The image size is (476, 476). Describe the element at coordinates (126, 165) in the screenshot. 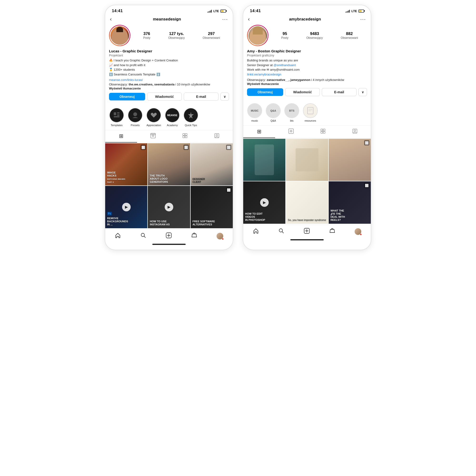

I see `post-1-1: IMAGEHACKSMATCHING IMAGESPART 2 ⬜` at that location.